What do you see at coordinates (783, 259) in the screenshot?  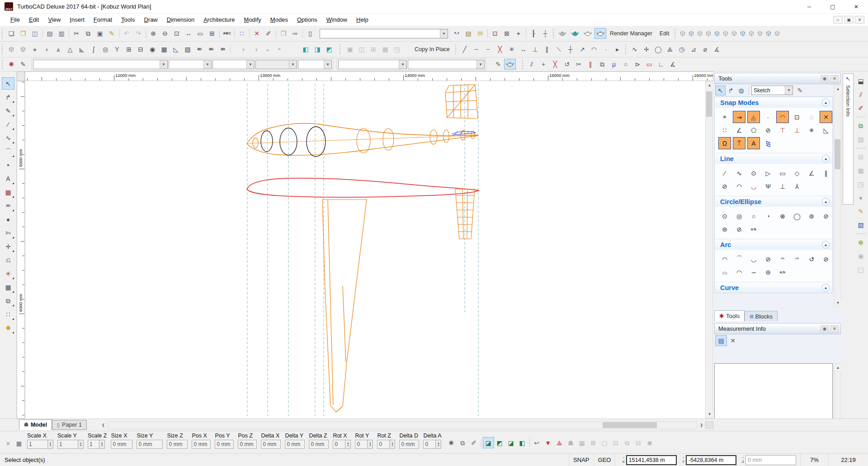 I see `arc-123-icon: ¹²³` at bounding box center [783, 259].